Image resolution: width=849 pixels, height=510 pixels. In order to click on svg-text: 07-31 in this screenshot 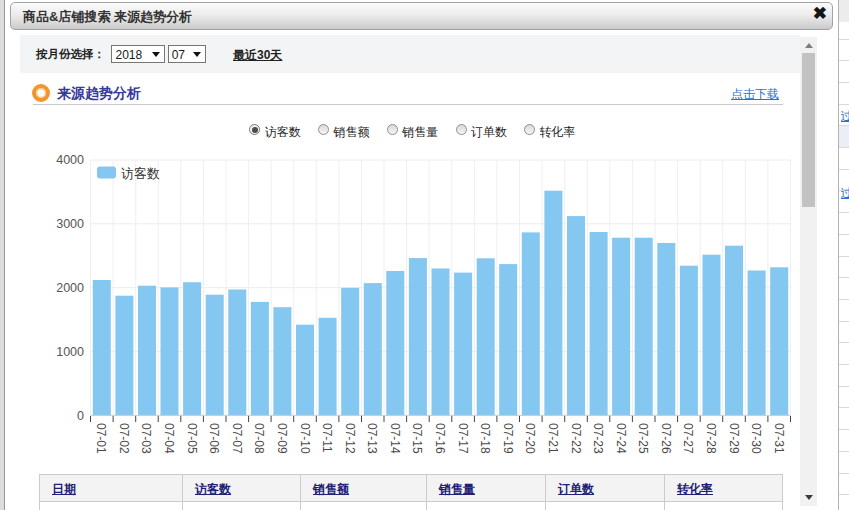, I will do `click(779, 438)`.